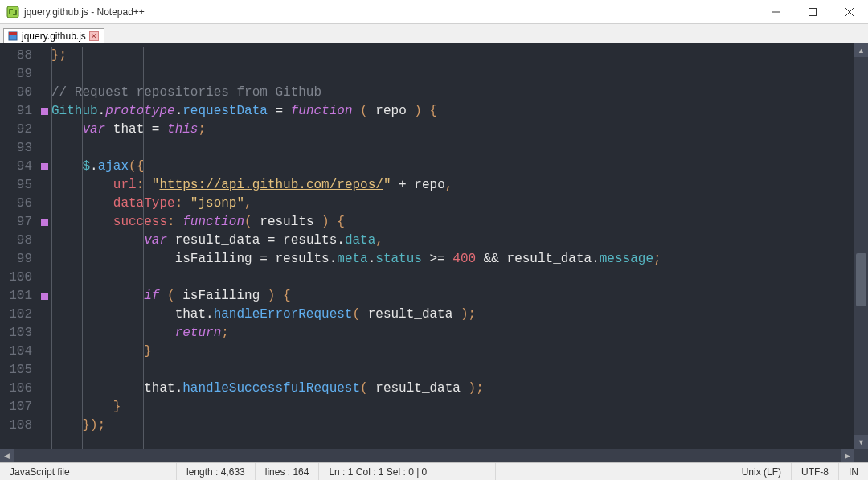  I want to click on line-number: 101, so click(18, 296).